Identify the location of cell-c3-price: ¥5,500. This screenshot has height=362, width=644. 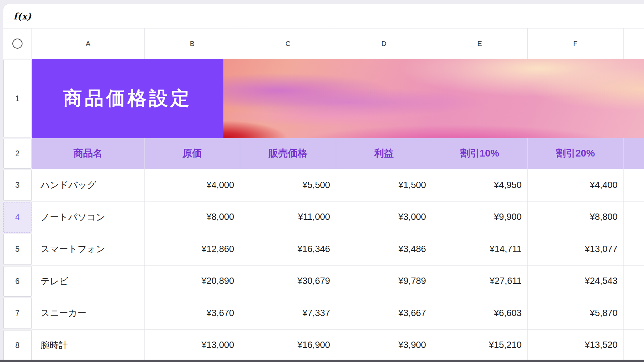
(288, 185).